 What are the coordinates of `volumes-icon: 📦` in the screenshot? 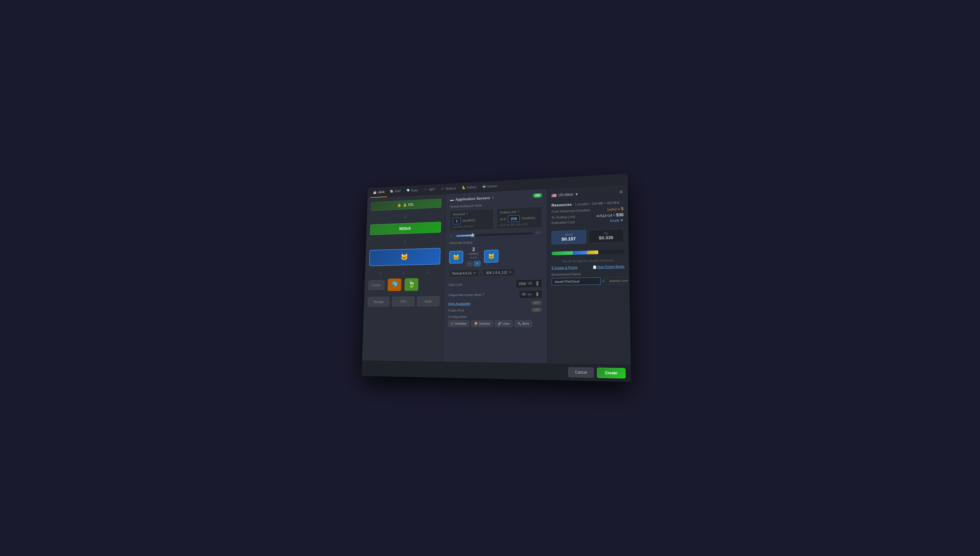 It's located at (476, 324).